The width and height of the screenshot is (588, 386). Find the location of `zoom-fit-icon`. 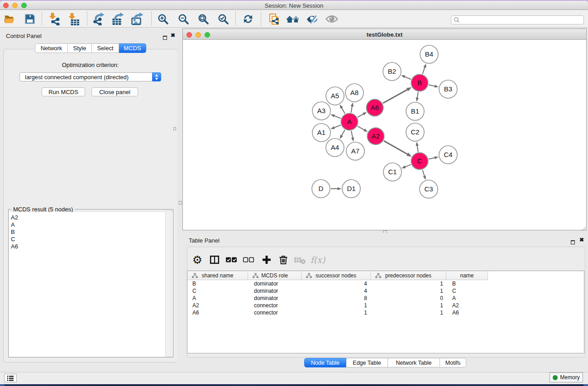

zoom-fit-icon is located at coordinates (203, 19).